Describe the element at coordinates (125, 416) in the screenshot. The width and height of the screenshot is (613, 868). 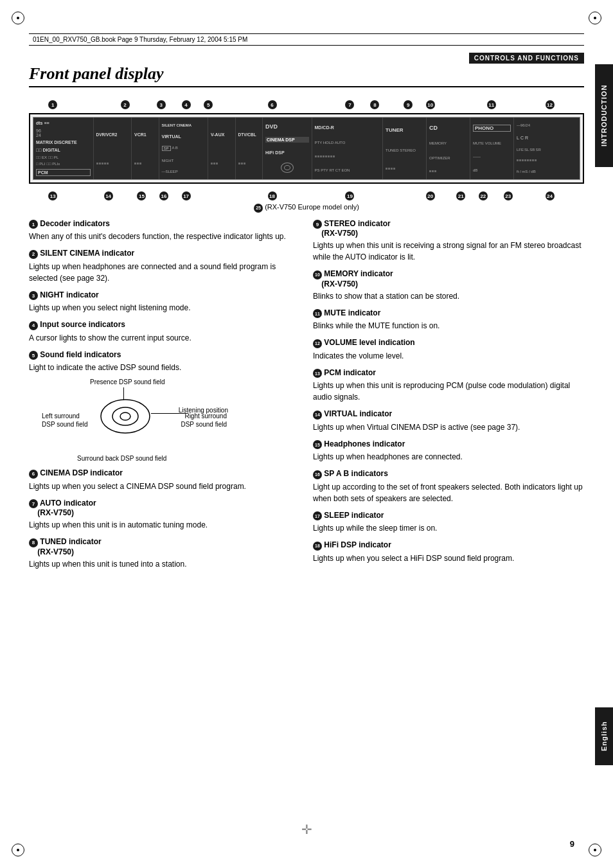
I see `sf-outer-circle` at that location.